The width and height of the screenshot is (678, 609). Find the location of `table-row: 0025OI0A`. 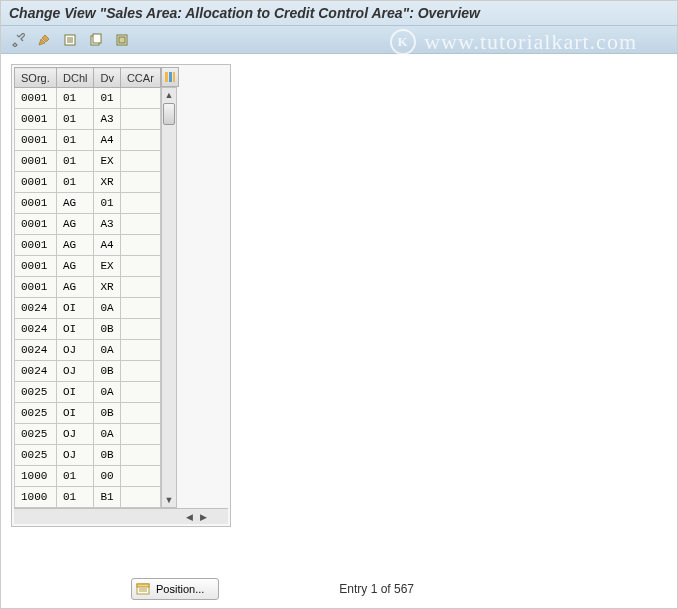

table-row: 0025OI0A is located at coordinates (88, 392).